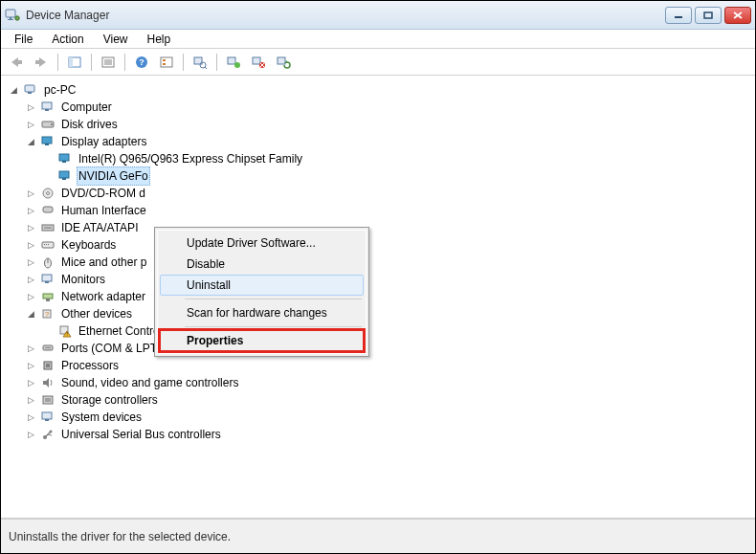 The image size is (756, 554). Describe the element at coordinates (48, 262) in the screenshot. I see `mouse-icon` at that location.